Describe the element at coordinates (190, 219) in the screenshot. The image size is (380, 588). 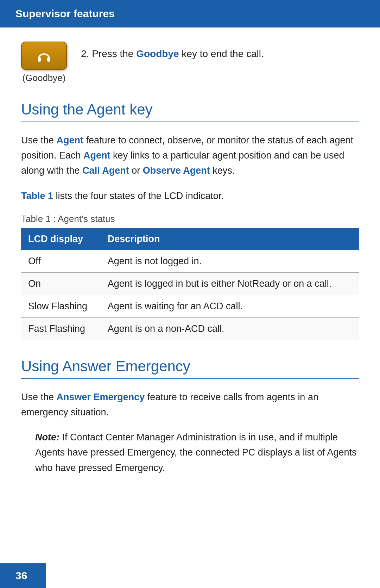
I see `table-caption: Table 1 : Agent's status` at that location.